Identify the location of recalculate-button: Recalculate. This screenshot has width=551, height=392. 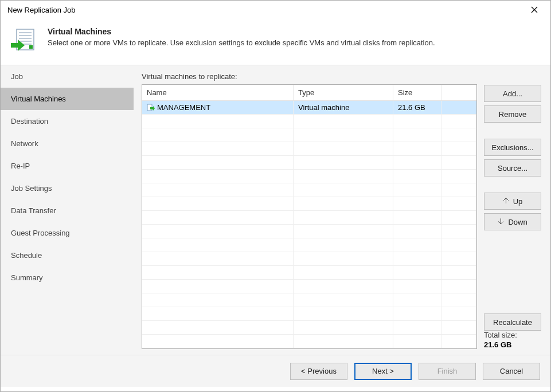
(513, 322).